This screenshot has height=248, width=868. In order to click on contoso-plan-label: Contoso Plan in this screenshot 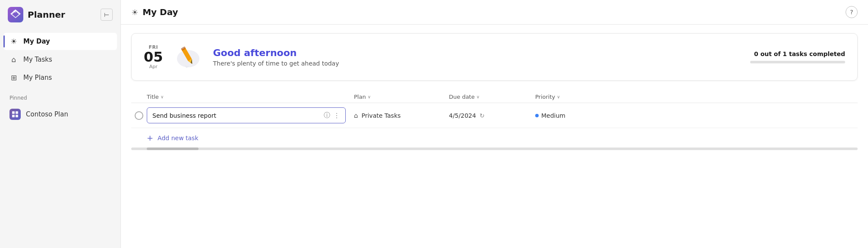, I will do `click(47, 114)`.